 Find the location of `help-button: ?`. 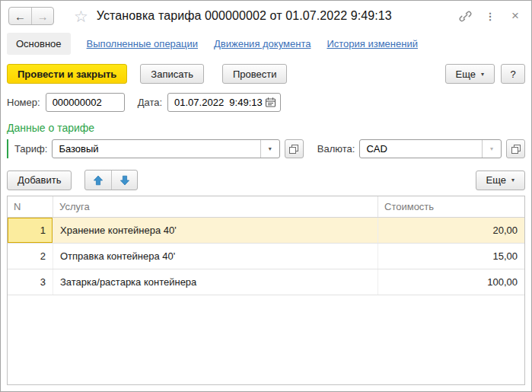

help-button: ? is located at coordinates (513, 74).